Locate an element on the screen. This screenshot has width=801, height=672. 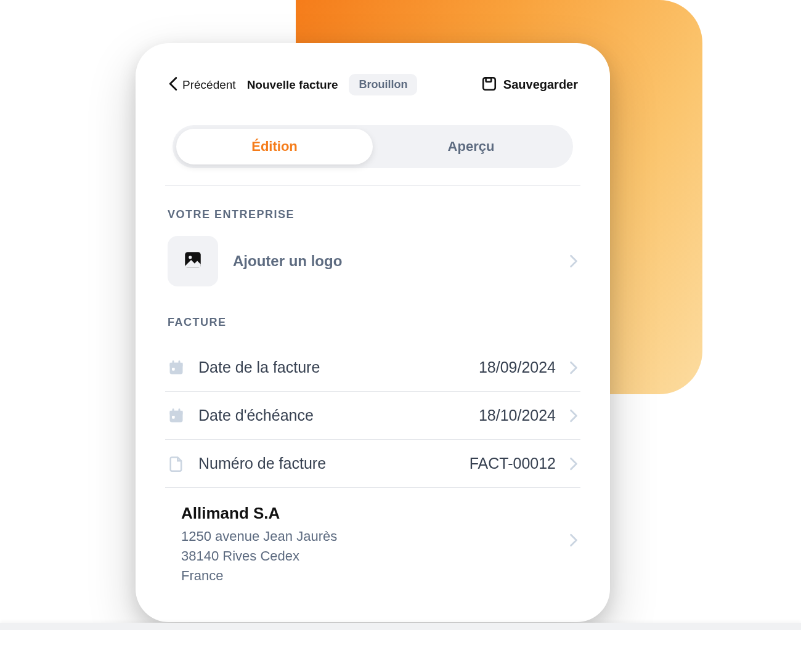
client-name: Allimand S.A is located at coordinates (368, 514).